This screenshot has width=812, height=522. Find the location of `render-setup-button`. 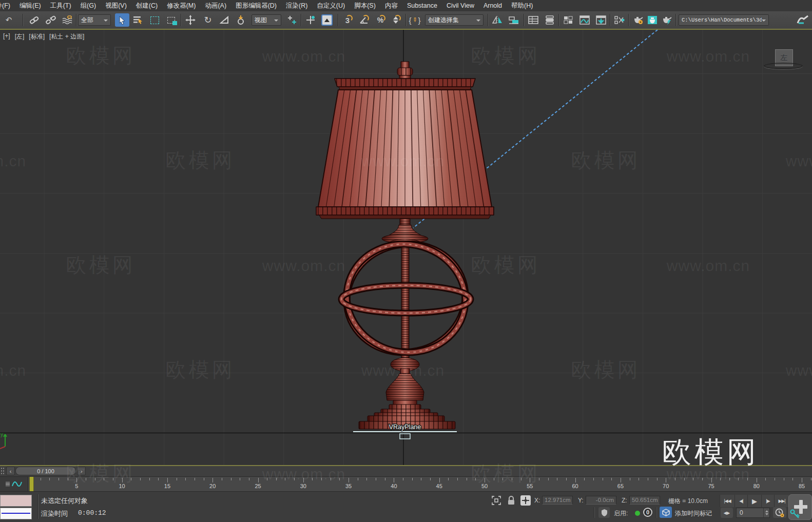

render-setup-button is located at coordinates (638, 20).